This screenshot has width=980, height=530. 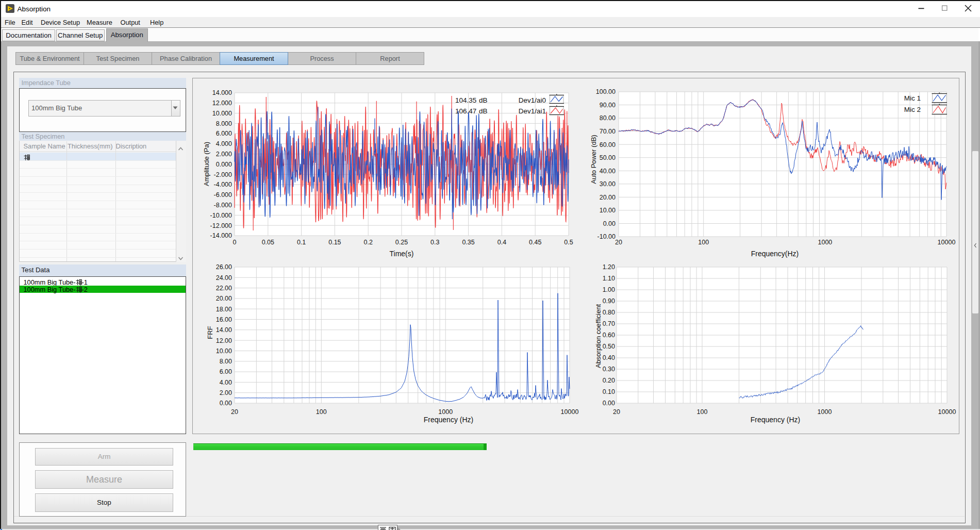 I want to click on svg-text: FRF, so click(x=210, y=332).